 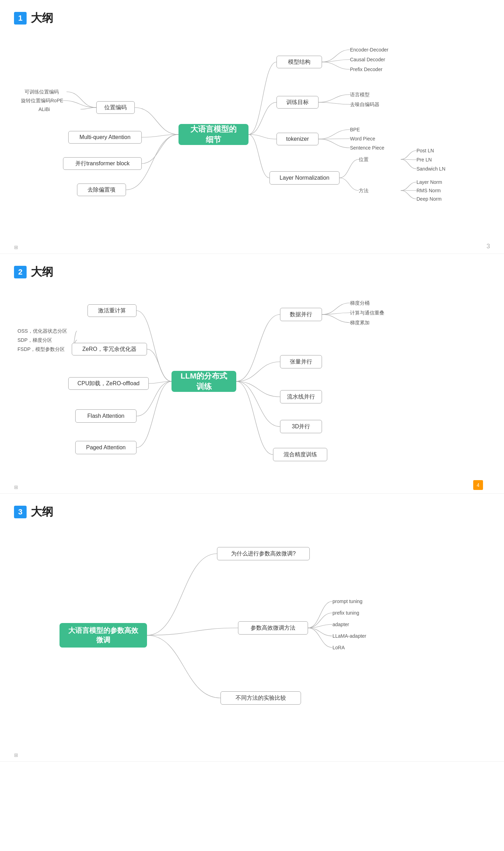 What do you see at coordinates (20, 272) in the screenshot?
I see `section-2-number: 2` at bounding box center [20, 272].